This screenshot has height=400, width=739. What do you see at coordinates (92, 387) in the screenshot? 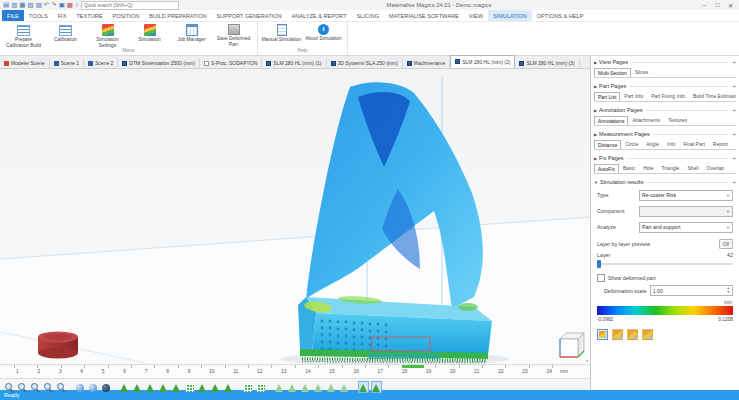
I see `pan-view-icon` at bounding box center [92, 387].